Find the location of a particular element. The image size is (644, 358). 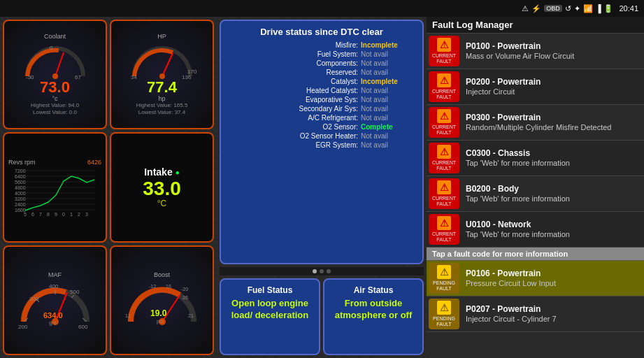

rpm-value: 6426 is located at coordinates (94, 162).